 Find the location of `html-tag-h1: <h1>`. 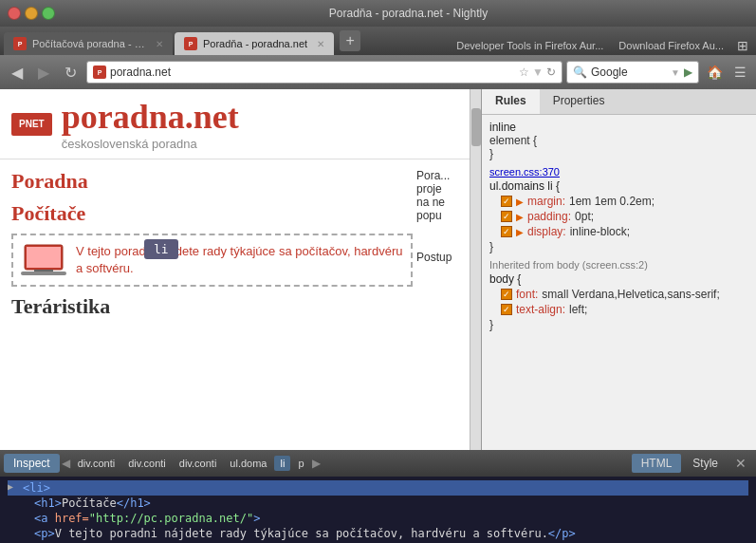

html-tag-h1: <h1> is located at coordinates (47, 503).